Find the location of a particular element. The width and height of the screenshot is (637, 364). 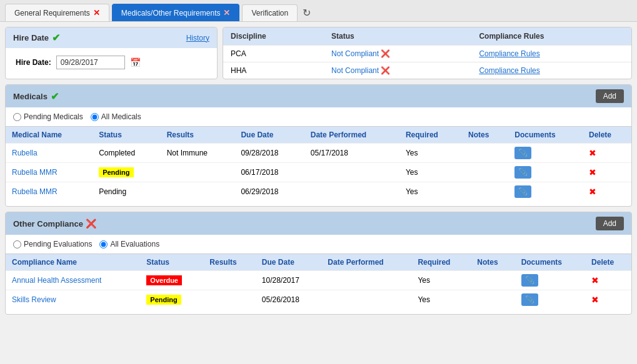

status-badge-pending: Pending is located at coordinates (116, 172).